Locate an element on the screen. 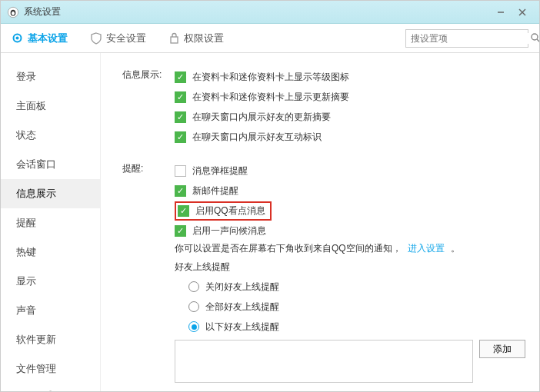  tab-basic-label: 基本设置 is located at coordinates (48, 38).